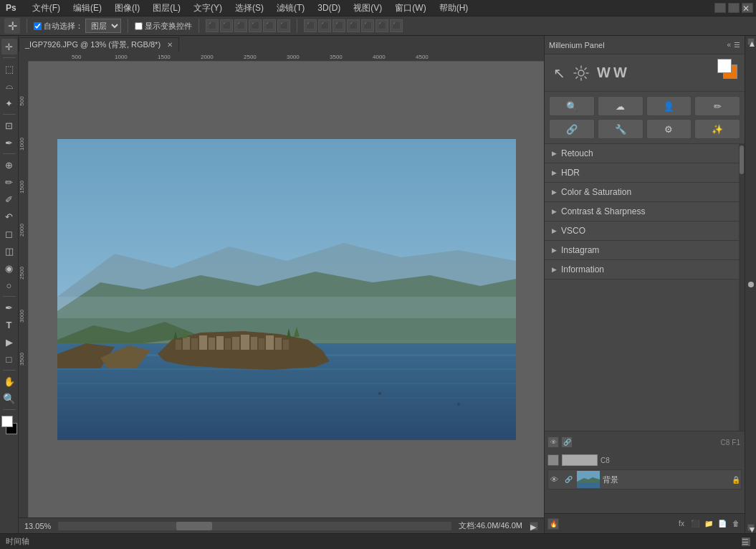 The width and height of the screenshot is (756, 549). I want to click on section-information-header: ▶ Information, so click(642, 269).